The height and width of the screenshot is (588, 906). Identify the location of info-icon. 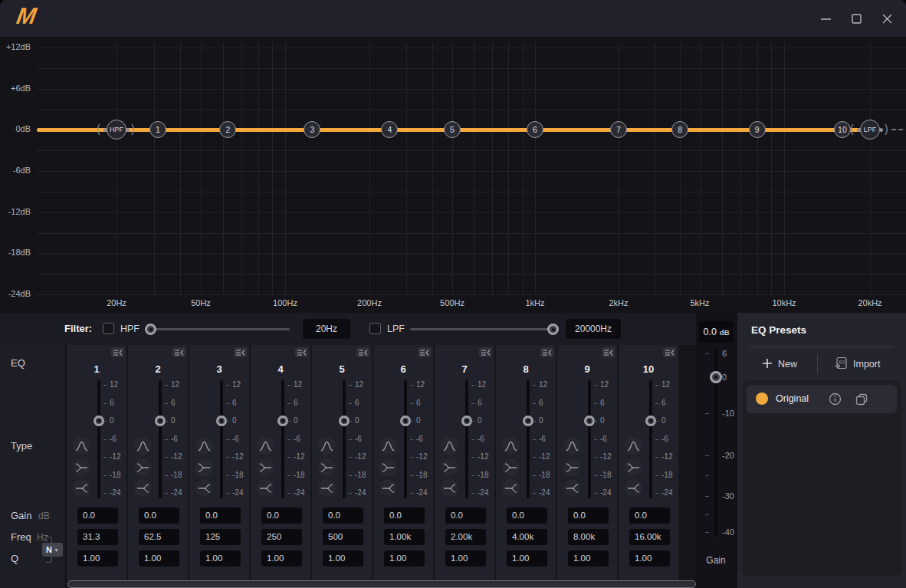
(835, 399).